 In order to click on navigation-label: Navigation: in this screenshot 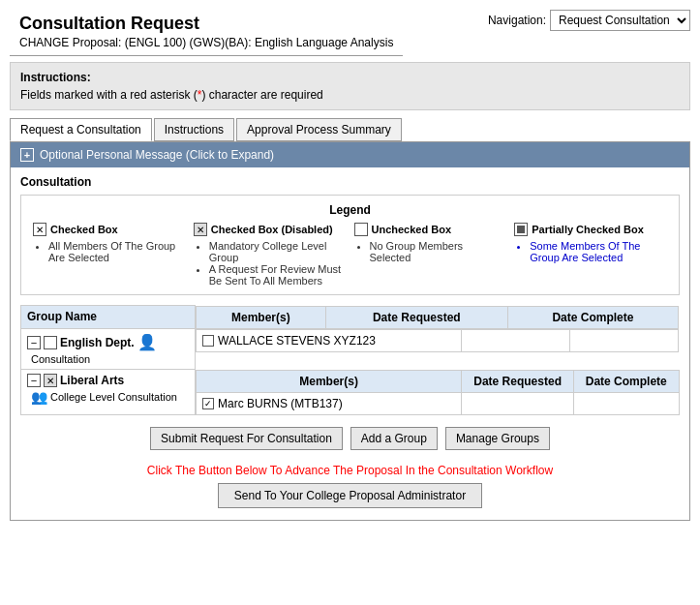, I will do `click(517, 20)`.